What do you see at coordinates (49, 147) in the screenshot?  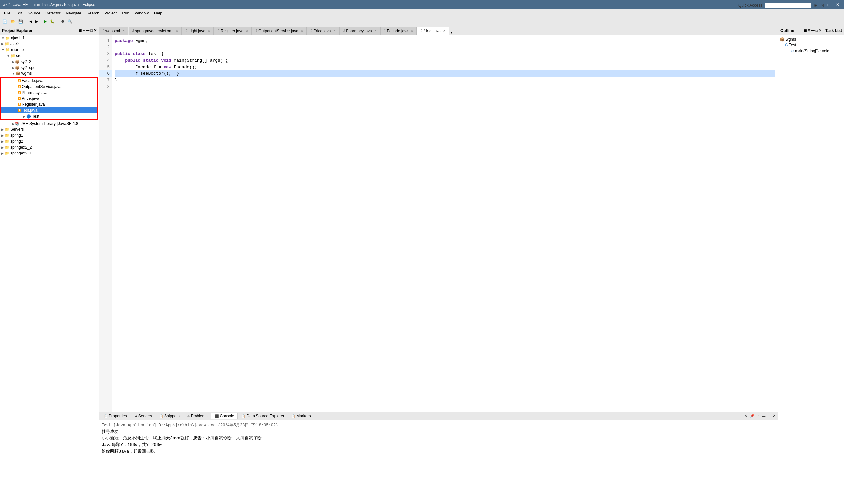 I see `pe-item-springex2_2: ▶📁springex2_2` at bounding box center [49, 147].